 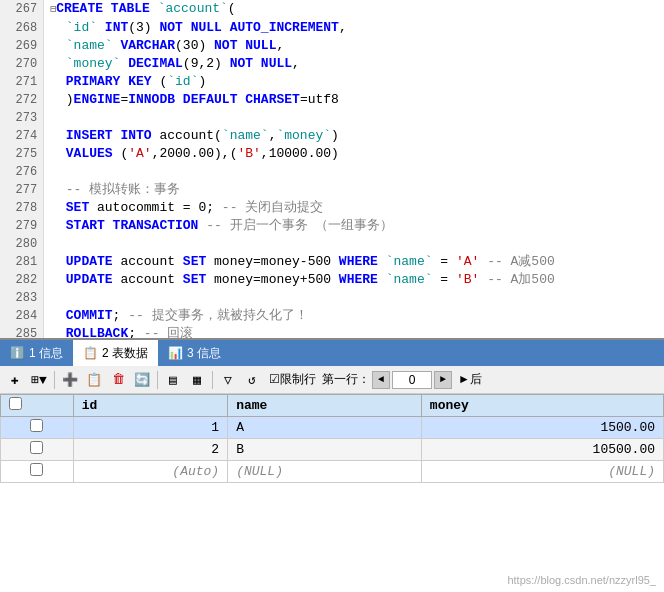 What do you see at coordinates (354, 46) in the screenshot?
I see `line-content: `name` VARCHAR(30) NOT NULL,` at bounding box center [354, 46].